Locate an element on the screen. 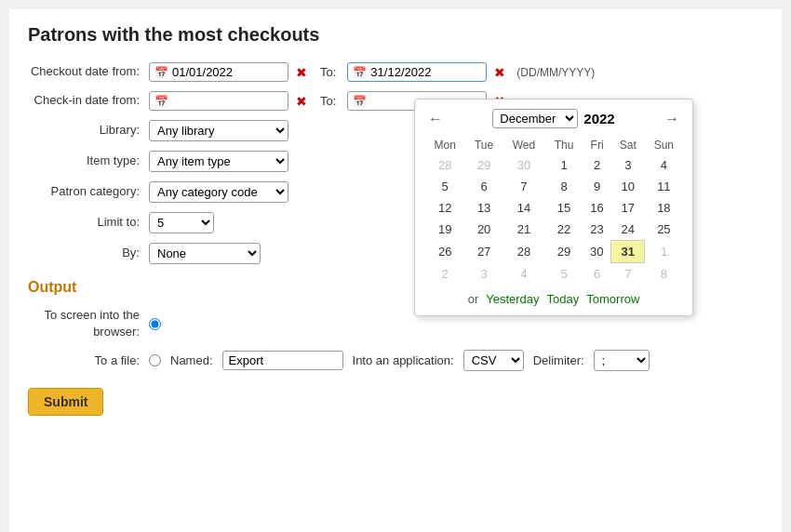 The width and height of the screenshot is (791, 532). calendar-day: 25 is located at coordinates (664, 230).